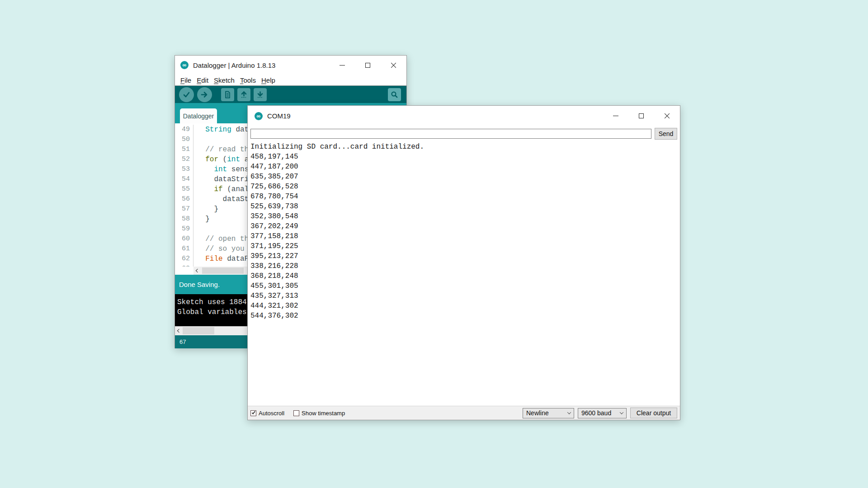  What do you see at coordinates (184, 130) in the screenshot?
I see `line-number: 49` at bounding box center [184, 130].